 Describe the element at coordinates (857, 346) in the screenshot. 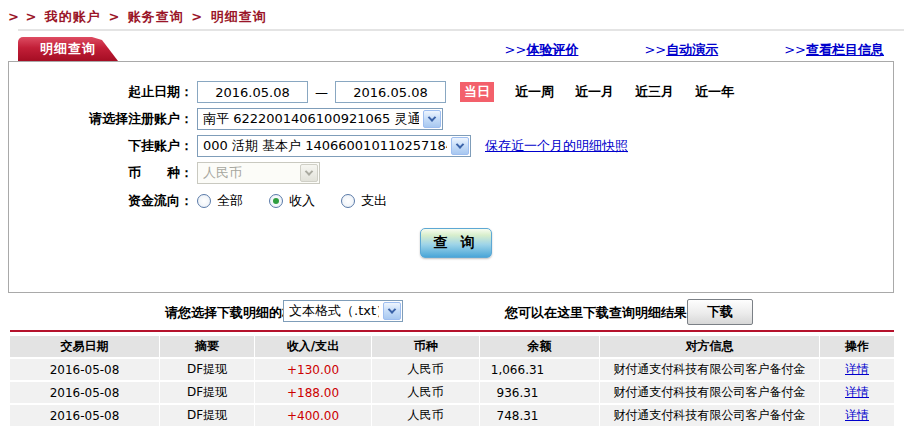

I see `header-action: 操作` at that location.